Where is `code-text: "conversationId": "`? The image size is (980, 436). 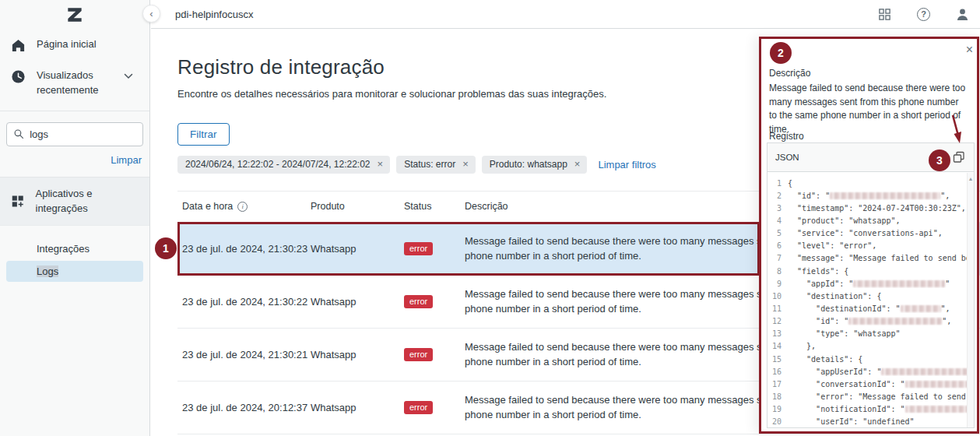
code-text: "conversationId": " is located at coordinates (877, 385).